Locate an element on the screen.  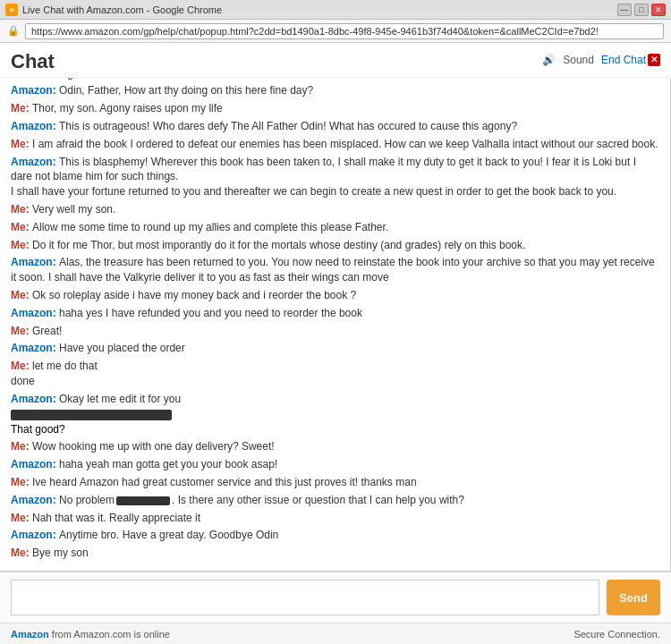
message-text: Ok so roleplay aside i have my money bac… is located at coordinates (194, 295).